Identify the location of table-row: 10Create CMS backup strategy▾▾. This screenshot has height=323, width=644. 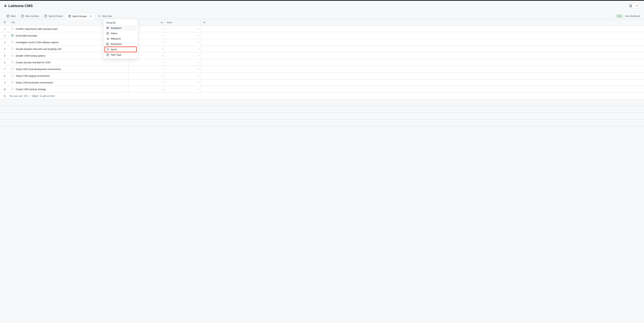
(322, 89).